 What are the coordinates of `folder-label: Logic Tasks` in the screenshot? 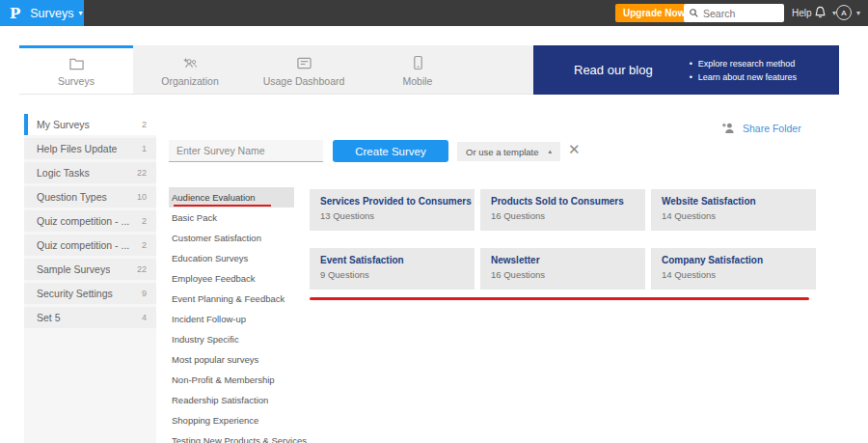 It's located at (64, 173).